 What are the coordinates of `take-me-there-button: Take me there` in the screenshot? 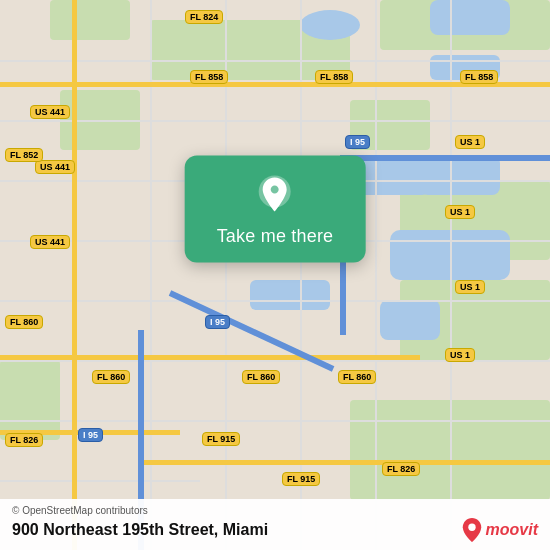 It's located at (276, 236).